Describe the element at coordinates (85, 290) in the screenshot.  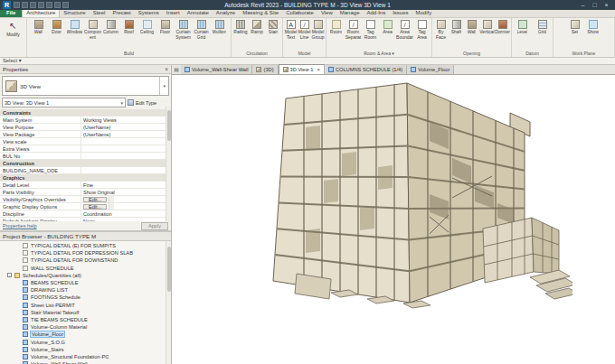
I see `browser-item: DRAWING LIST` at that location.